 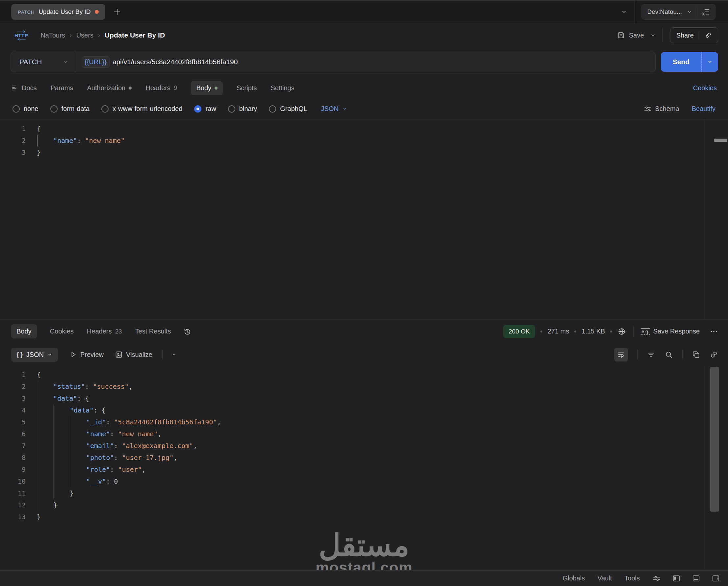 I want to click on body-type-raw: raw, so click(x=205, y=109).